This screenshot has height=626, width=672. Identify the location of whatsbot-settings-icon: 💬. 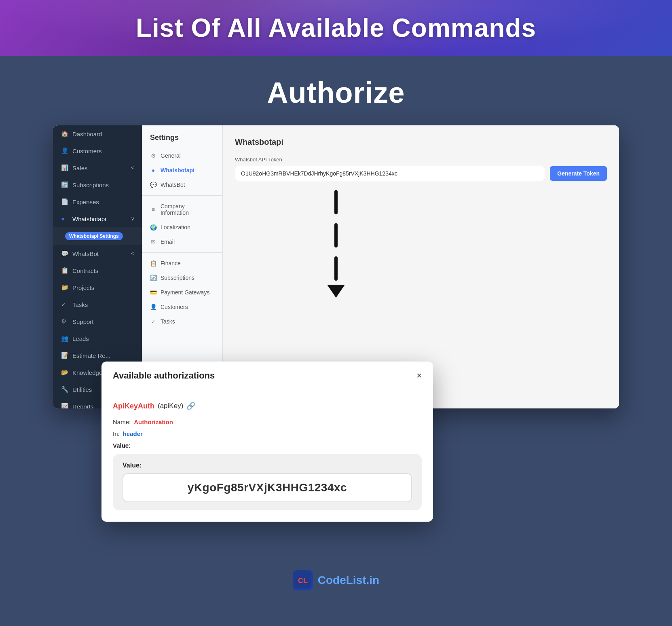
(153, 185).